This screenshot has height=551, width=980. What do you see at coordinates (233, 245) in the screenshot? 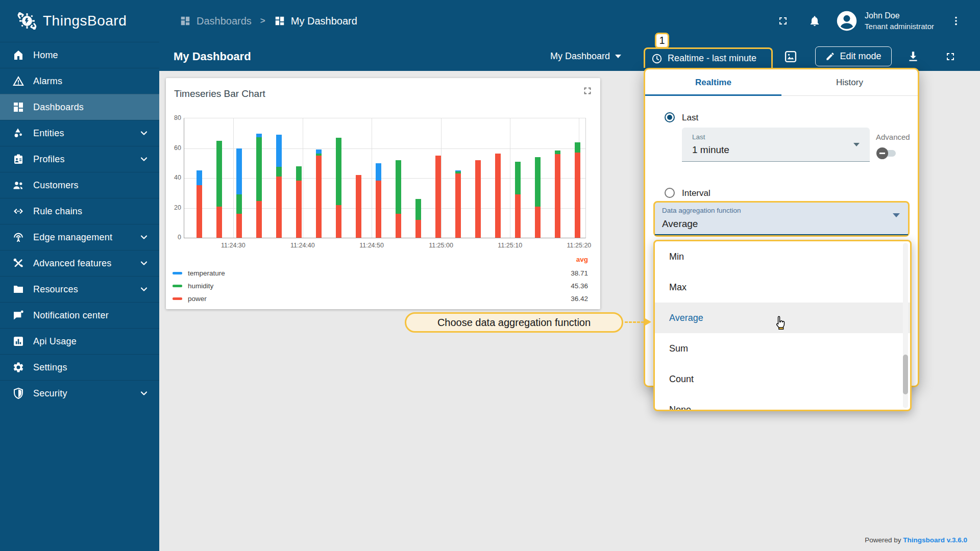
I see `x-axis-label: 11:24:30` at bounding box center [233, 245].